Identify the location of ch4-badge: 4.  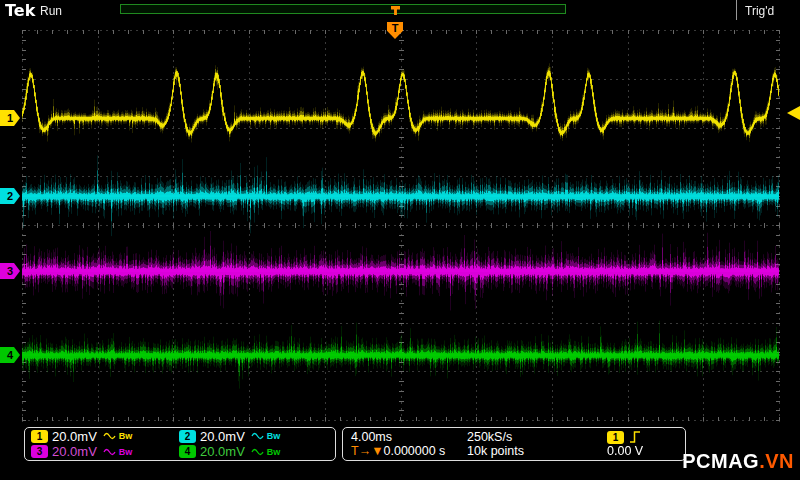
(188, 452).